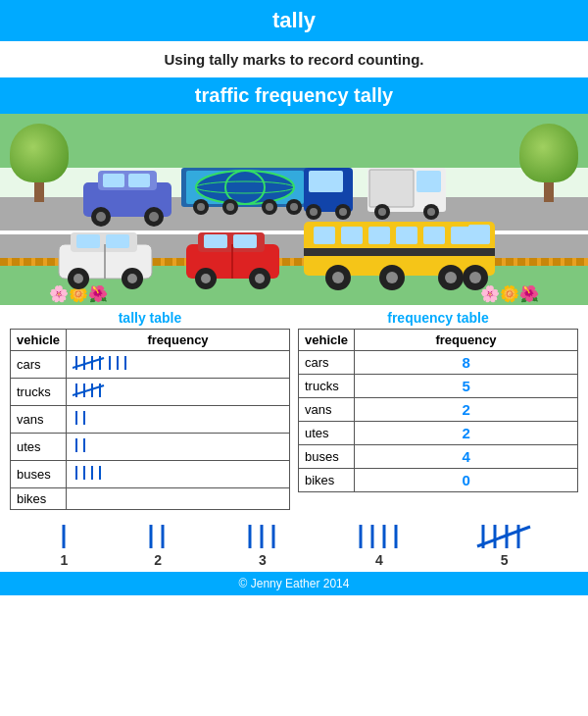 The height and width of the screenshot is (716, 588). I want to click on freq-vehicle-vans: vans, so click(327, 410).